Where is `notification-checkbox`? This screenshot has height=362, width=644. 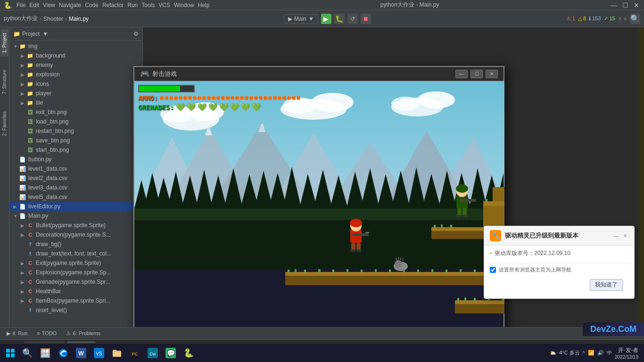
notification-checkbox is located at coordinates (493, 270).